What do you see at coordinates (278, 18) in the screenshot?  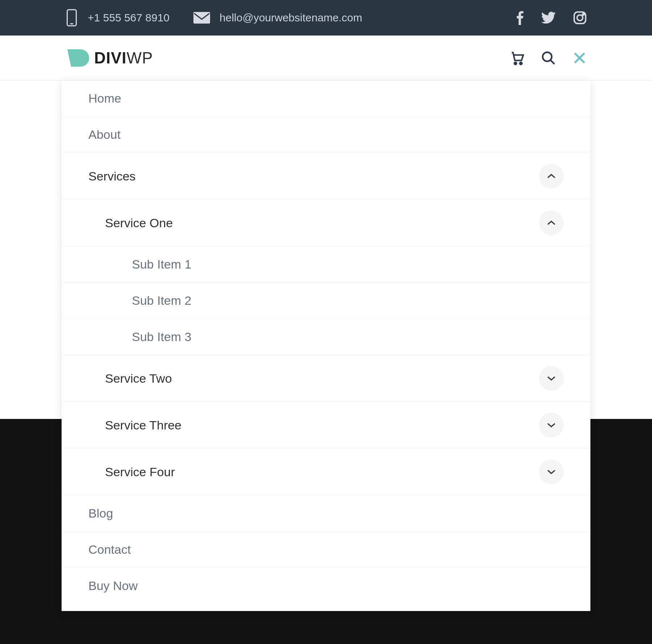 I see `email-group: hello@yourwebsitename.com` at bounding box center [278, 18].